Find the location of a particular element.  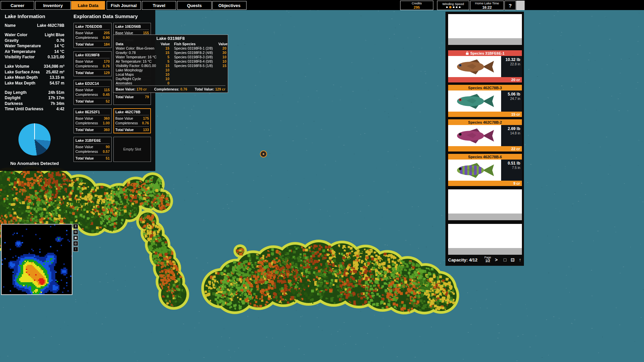

exploration-empty-slot: Empty Slot is located at coordinates (132, 149).